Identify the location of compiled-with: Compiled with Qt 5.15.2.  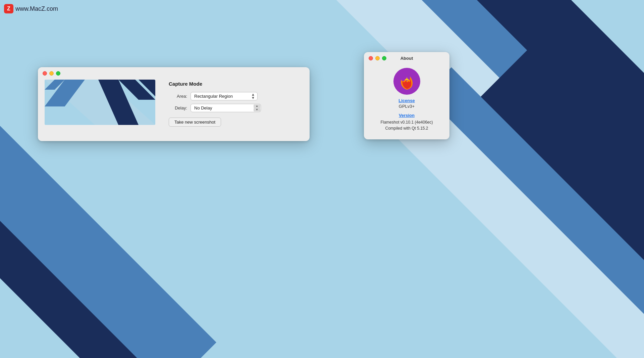
(407, 128).